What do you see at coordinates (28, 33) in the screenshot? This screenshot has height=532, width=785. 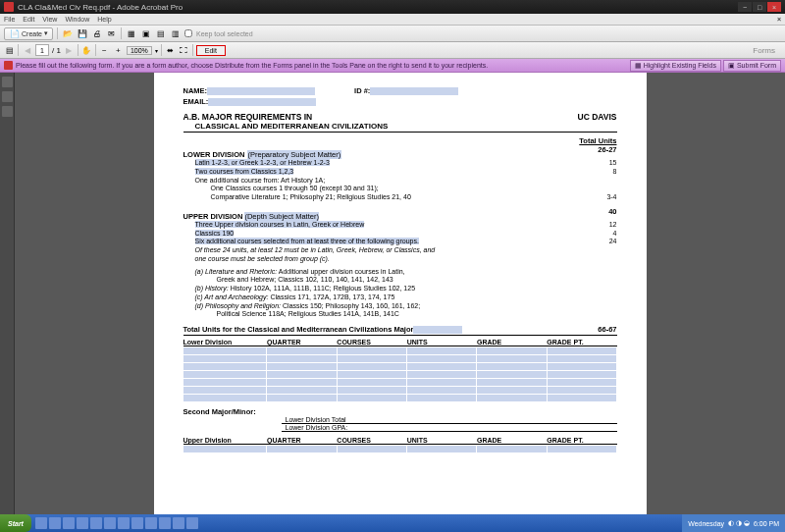 I see `create-button: 📄Create▾` at bounding box center [28, 33].